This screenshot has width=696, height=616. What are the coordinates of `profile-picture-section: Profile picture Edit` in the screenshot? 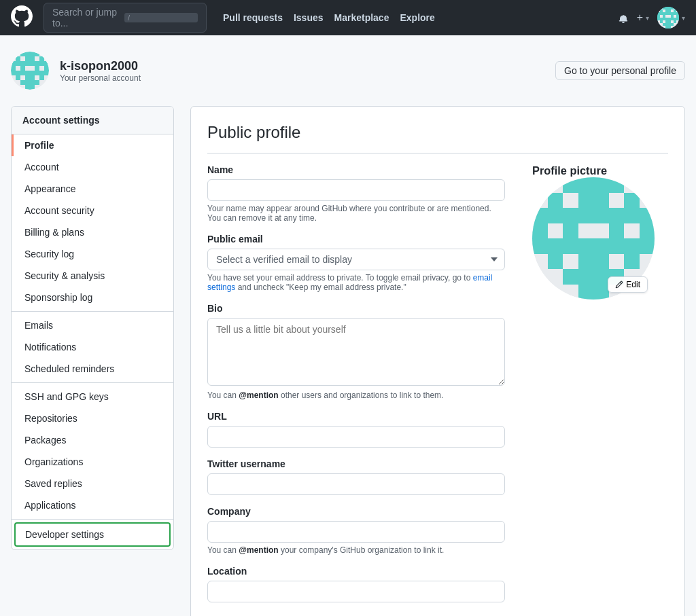 It's located at (600, 388).